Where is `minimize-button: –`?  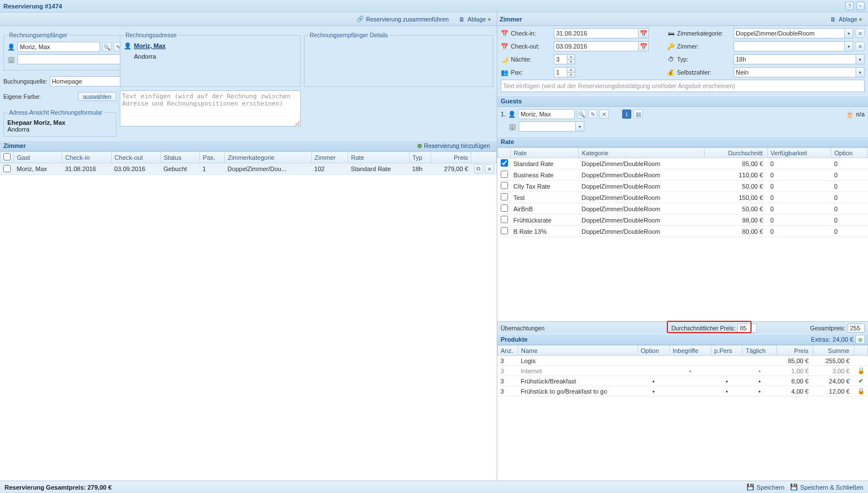 minimize-button: – is located at coordinates (860, 6).